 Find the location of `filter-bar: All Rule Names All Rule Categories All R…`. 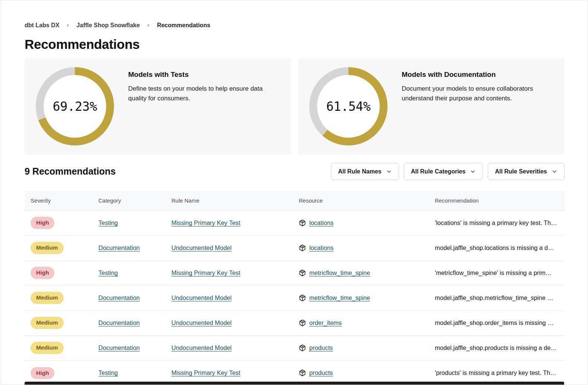

filter-bar: All Rule Names All Rule Categories All R… is located at coordinates (448, 172).